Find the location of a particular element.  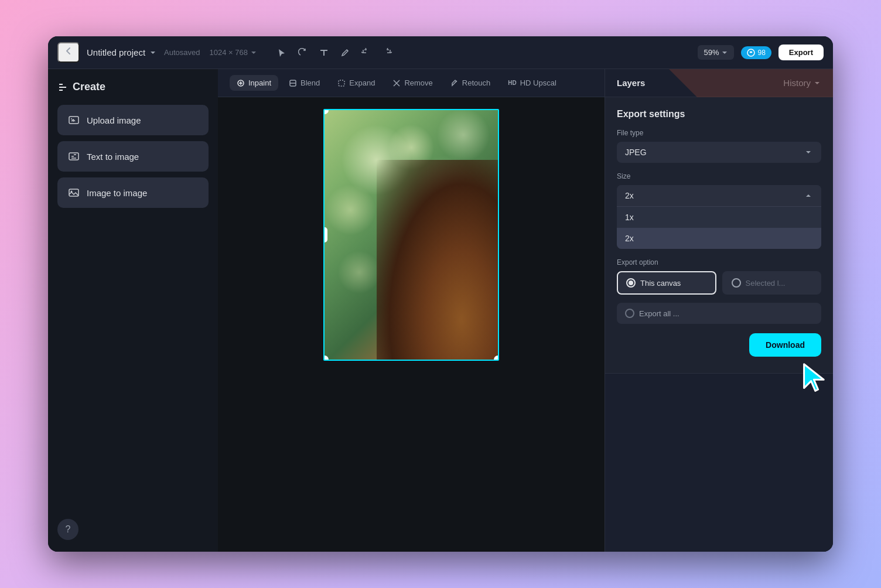

select-tool is located at coordinates (282, 53).